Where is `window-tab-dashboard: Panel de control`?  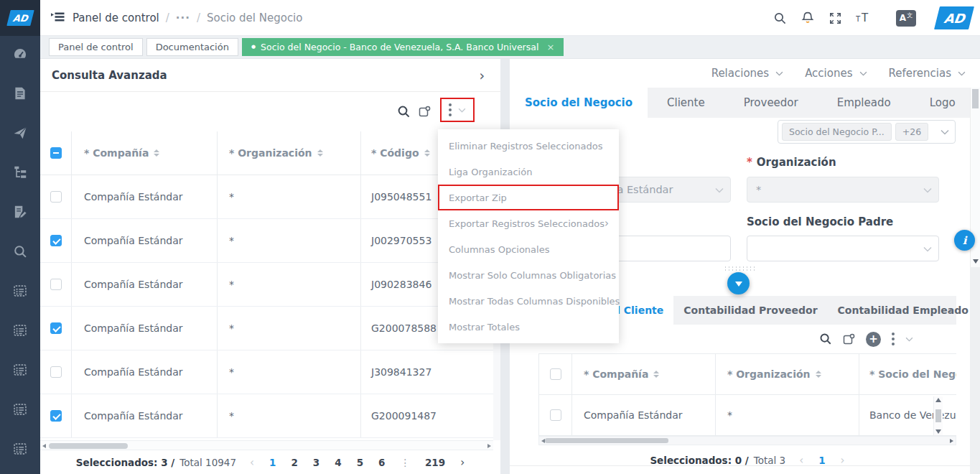
window-tab-dashboard: Panel de control is located at coordinates (96, 47).